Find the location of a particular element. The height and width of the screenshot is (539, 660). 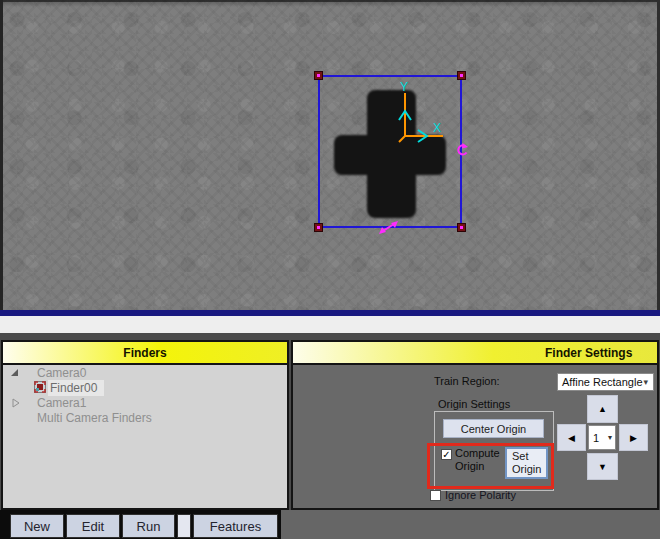

features-button: Features is located at coordinates (236, 526).